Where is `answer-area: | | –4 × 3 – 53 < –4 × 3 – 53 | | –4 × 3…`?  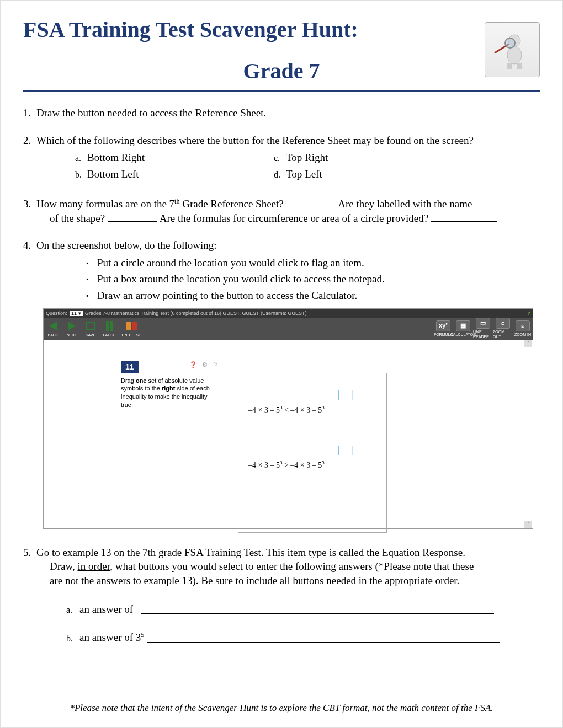 answer-area: | | –4 × 3 – 53 < –4 × 3 – 53 | | –4 × 3… is located at coordinates (312, 453).